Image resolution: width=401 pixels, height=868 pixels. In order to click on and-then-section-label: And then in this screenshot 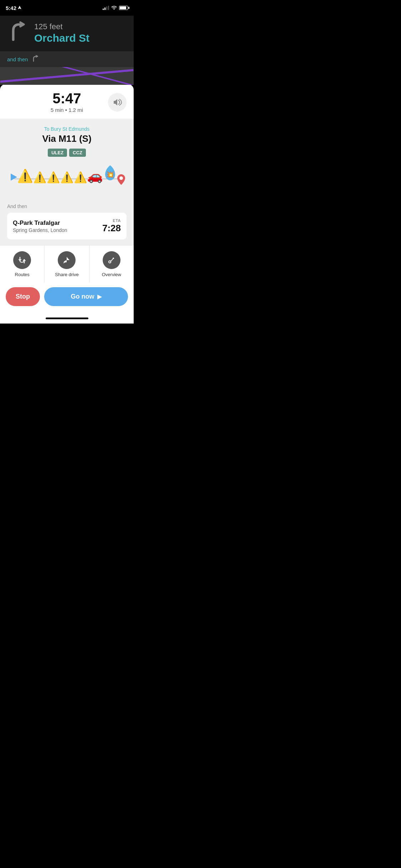, I will do `click(67, 206)`.